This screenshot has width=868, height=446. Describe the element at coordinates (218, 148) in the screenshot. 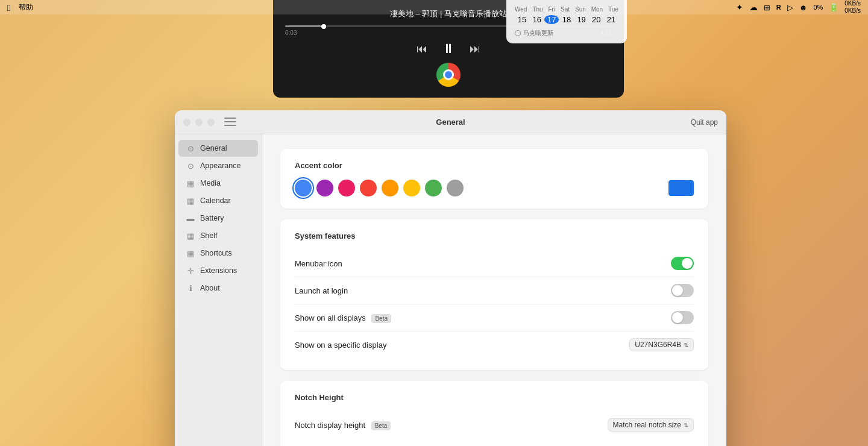

I see `sidebar-item-general: ⊙ General` at that location.